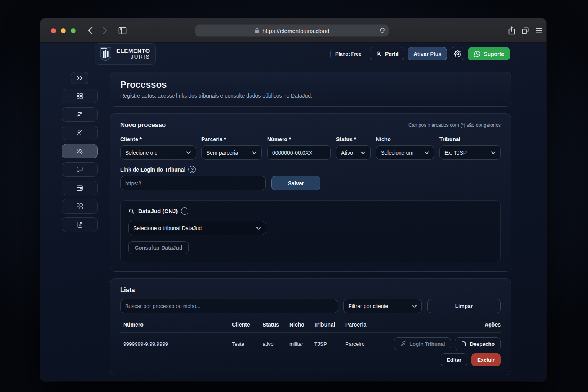  Describe the element at coordinates (90, 31) in the screenshot. I see `back-button` at that location.